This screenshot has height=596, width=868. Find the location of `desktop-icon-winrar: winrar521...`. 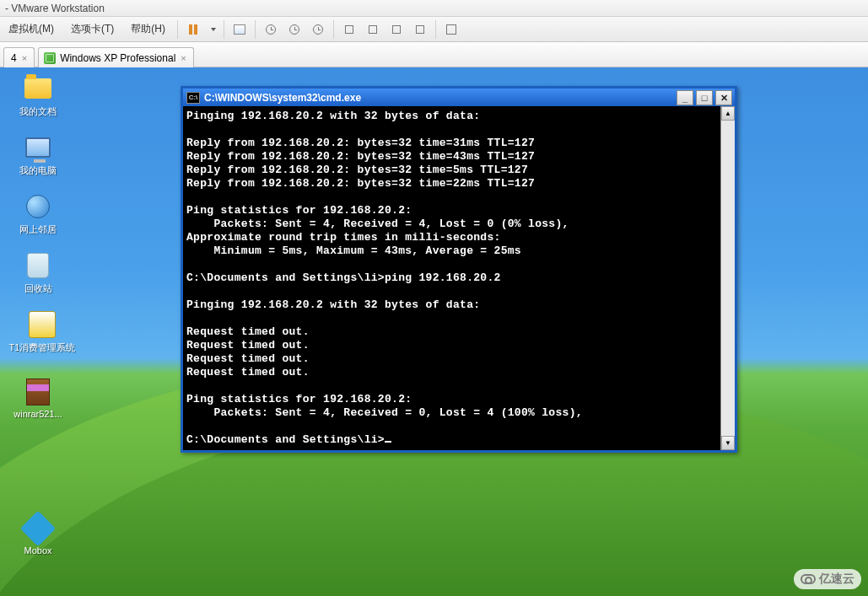

desktop-icon-winrar: winrar521... is located at coordinates (38, 398).